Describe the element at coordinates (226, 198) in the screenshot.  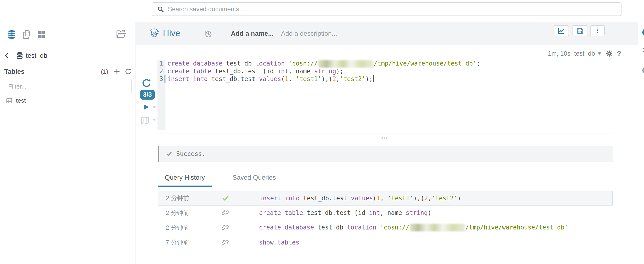
I see `status-success-check-icon` at that location.